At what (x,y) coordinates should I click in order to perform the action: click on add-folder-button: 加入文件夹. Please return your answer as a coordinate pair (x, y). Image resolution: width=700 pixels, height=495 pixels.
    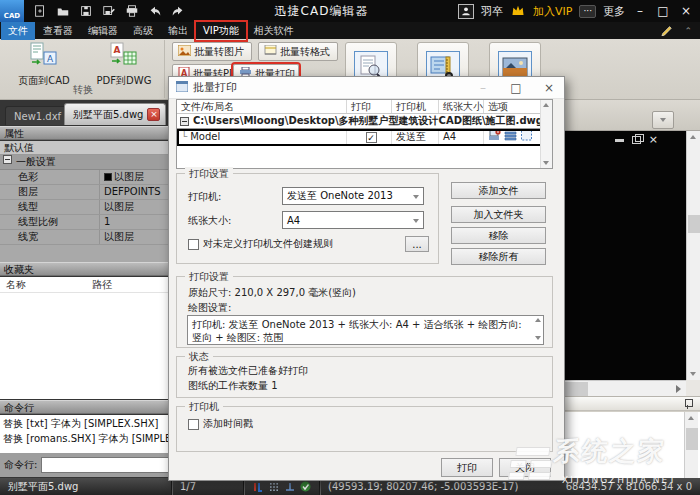
    Looking at the image, I should click on (498, 214).